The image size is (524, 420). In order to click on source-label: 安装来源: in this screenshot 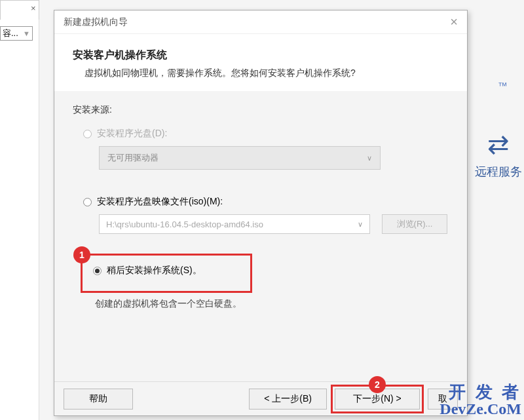, I will do `click(261, 110)`.